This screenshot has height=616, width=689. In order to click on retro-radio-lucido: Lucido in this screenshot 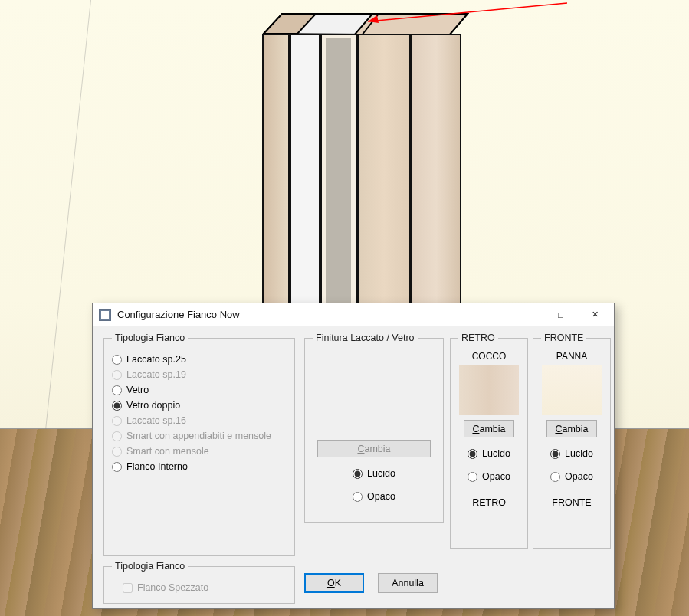, I will do `click(489, 454)`.